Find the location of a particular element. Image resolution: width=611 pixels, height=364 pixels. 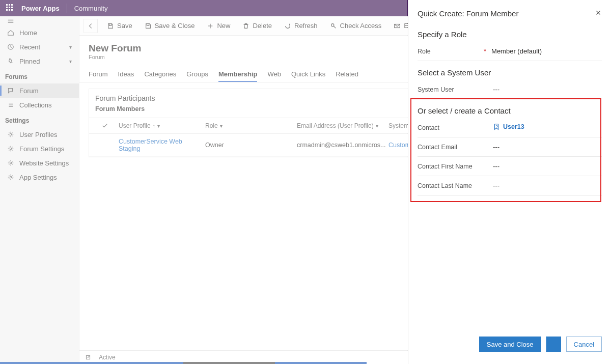

field-contact: Contact User13 is located at coordinates (510, 128).